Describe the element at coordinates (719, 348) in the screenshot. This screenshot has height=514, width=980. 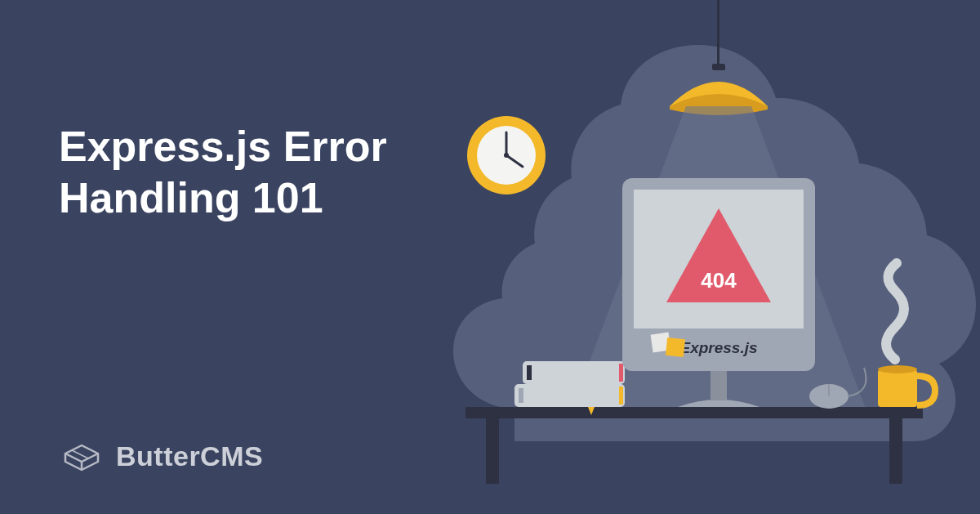
I see `framework-label: Express.js` at that location.